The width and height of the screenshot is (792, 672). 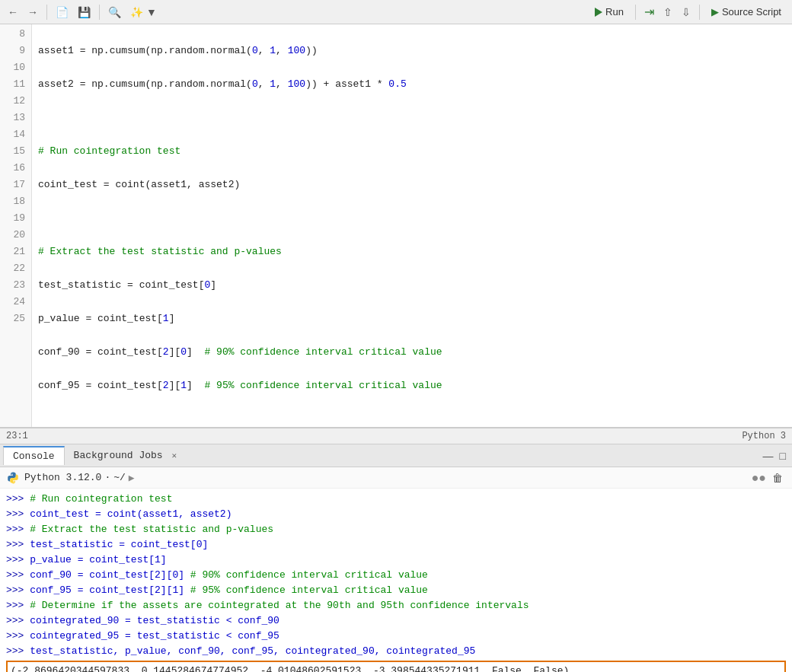 What do you see at coordinates (15, 118) in the screenshot?
I see `line-num-13: 13` at bounding box center [15, 118].